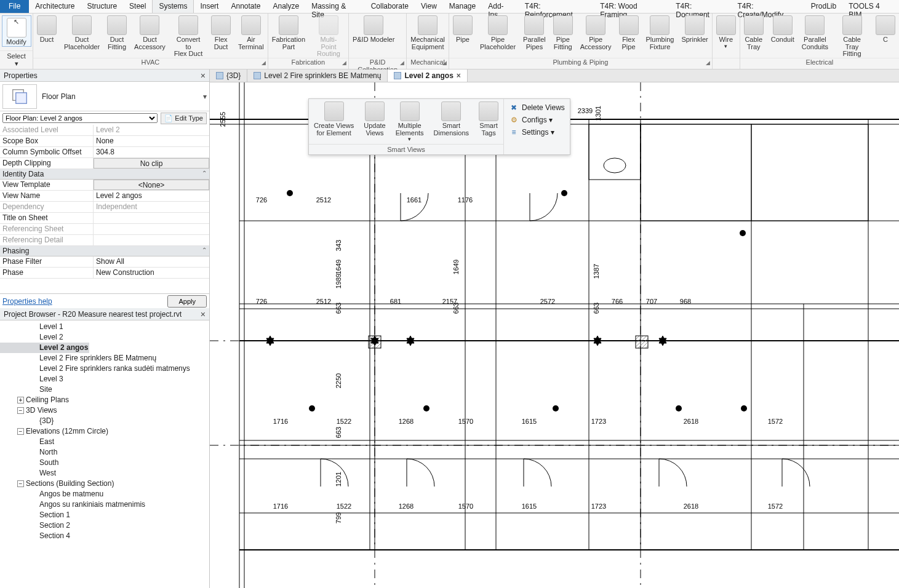 The width and height of the screenshot is (899, 588). What do you see at coordinates (105, 229) in the screenshot?
I see `property-row: Referencing Sheet` at bounding box center [105, 229].